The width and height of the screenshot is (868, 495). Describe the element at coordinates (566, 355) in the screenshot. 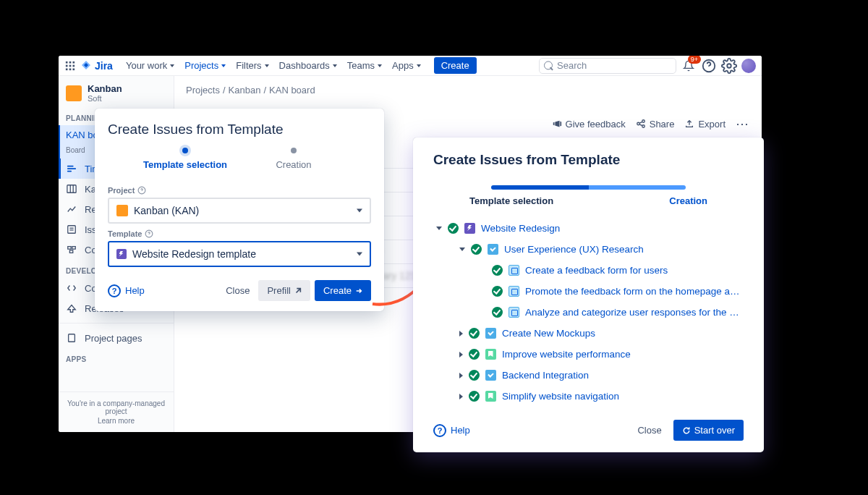

I see `tree-item-link: Improve website performance` at that location.